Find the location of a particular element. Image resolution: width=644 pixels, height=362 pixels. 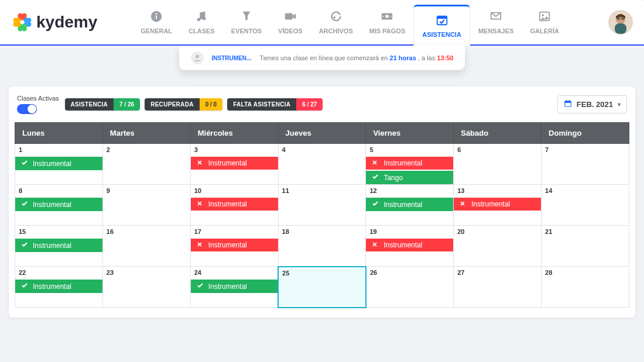

nav-label: VÍDEOS is located at coordinates (290, 31).